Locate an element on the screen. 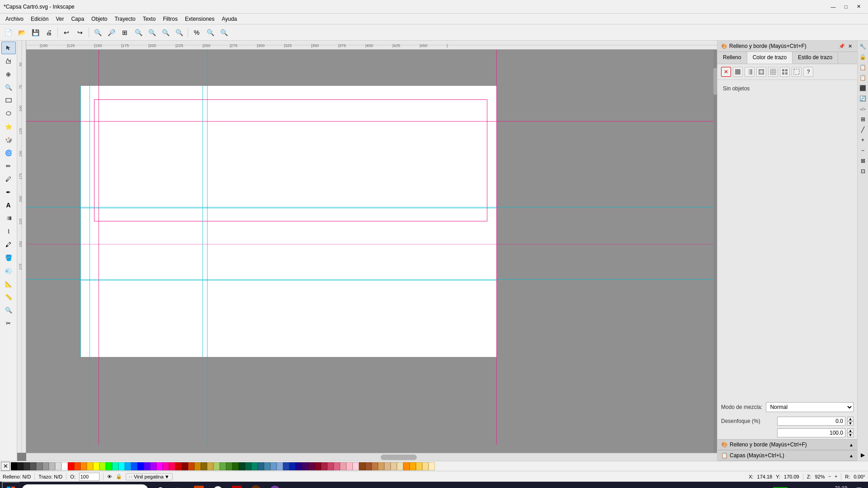 Image resolution: width=868 pixels, height=488 pixels. zoom-custom: 🔍 is located at coordinates (210, 33).